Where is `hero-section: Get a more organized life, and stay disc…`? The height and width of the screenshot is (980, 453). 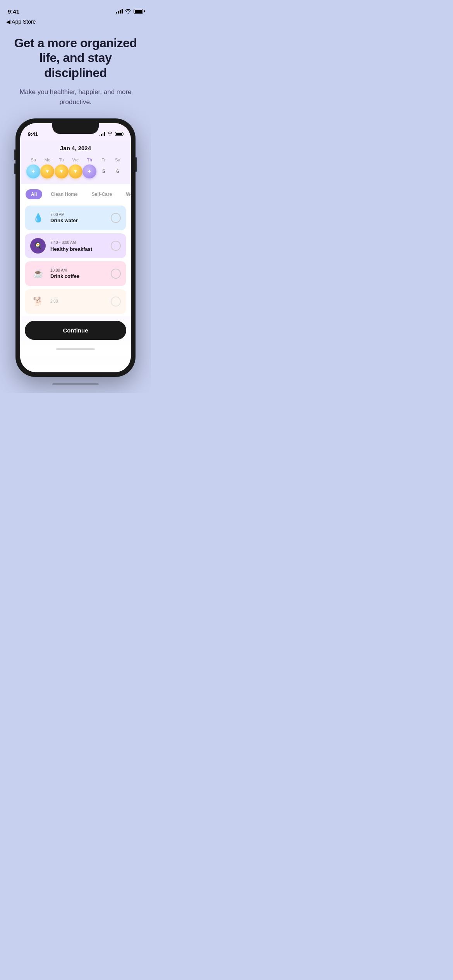 hero-section: Get a more organized life, and stay disc… is located at coordinates (76, 67).